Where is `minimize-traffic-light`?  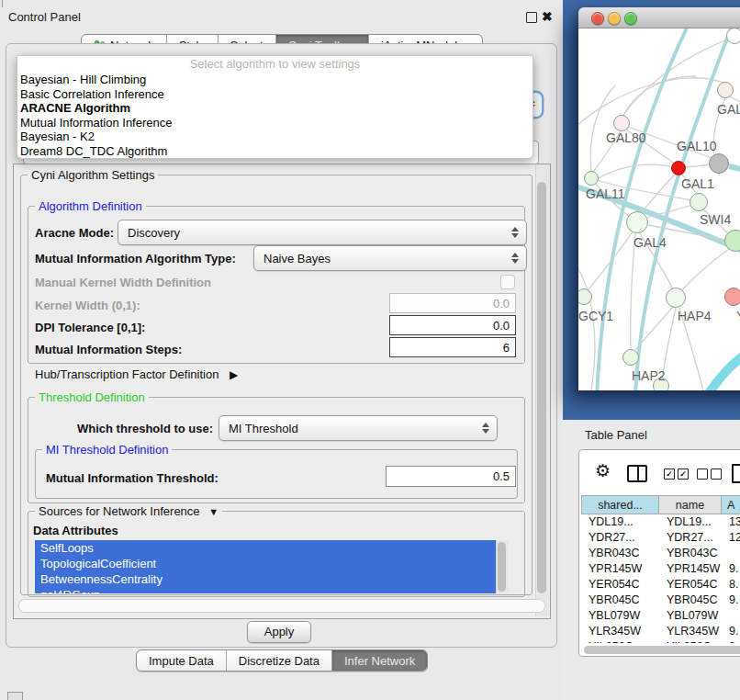
minimize-traffic-light is located at coordinates (614, 18).